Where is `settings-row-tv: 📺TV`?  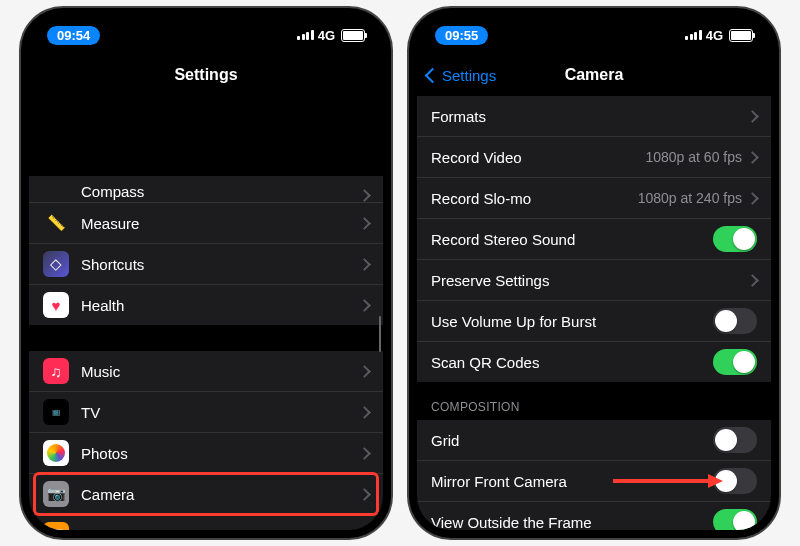 settings-row-tv: 📺TV is located at coordinates (206, 412).